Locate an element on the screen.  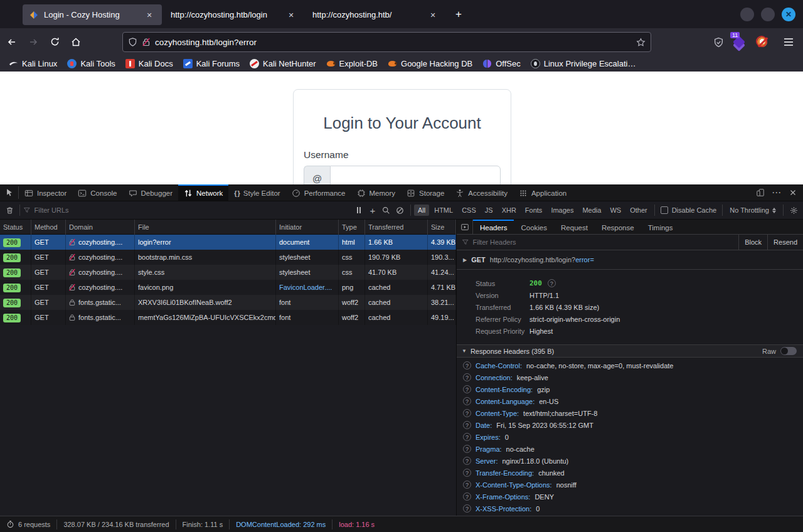
type-filter-css: CSS is located at coordinates (469, 210).